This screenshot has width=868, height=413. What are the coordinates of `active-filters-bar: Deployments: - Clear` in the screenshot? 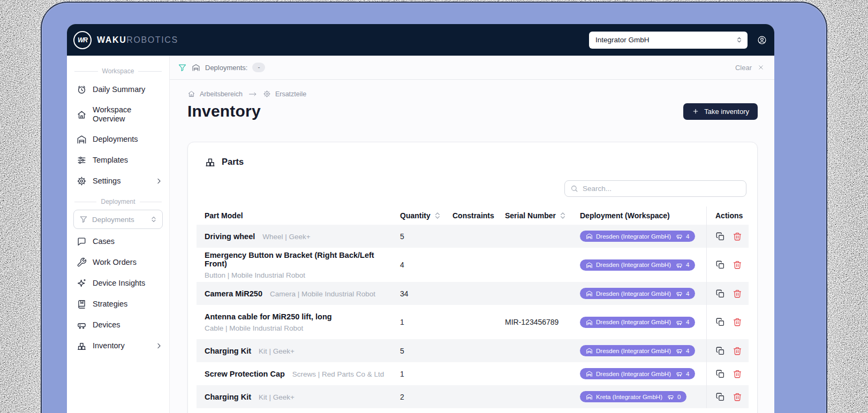 It's located at (472, 67).